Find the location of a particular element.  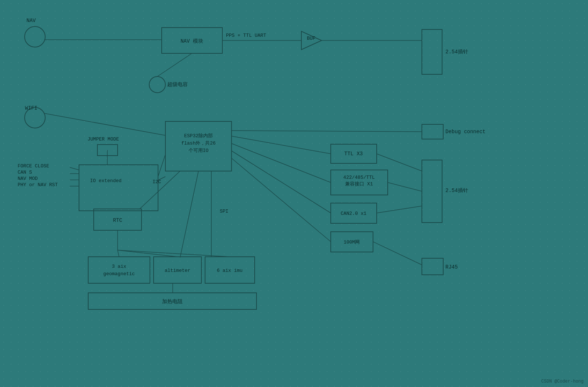

esp32-to-rtc-line is located at coordinates (160, 190).